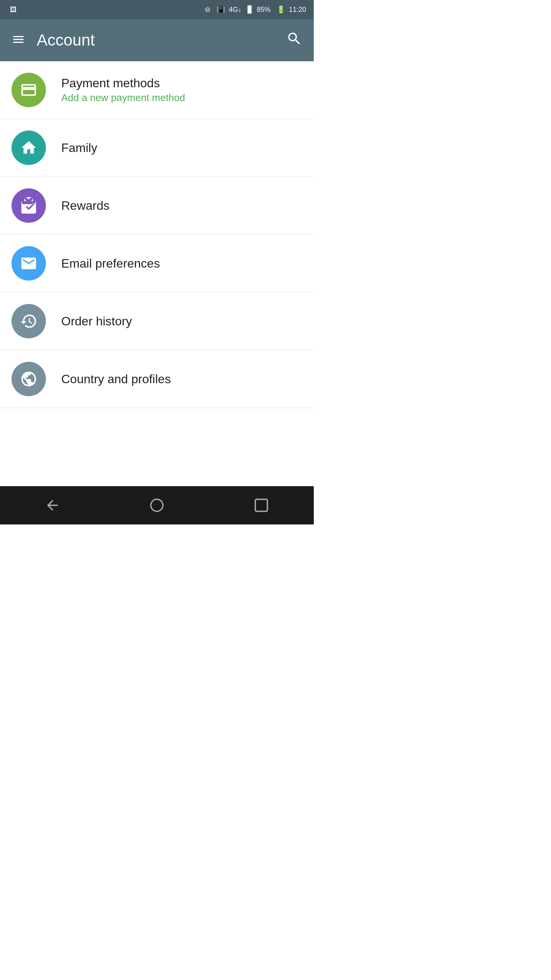 The image size is (551, 980). Describe the element at coordinates (221, 10) in the screenshot. I see `vibrate-icon: 📳` at that location.